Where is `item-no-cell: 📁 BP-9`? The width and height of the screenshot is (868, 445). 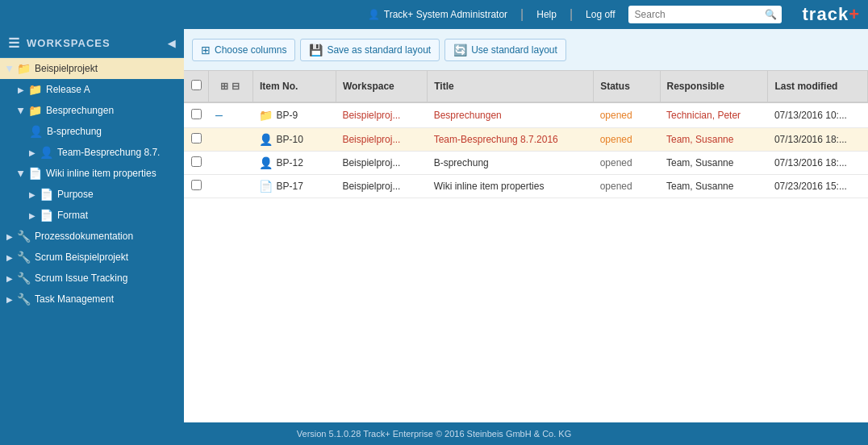
item-no-cell: 📁 BP-9 is located at coordinates (294, 115).